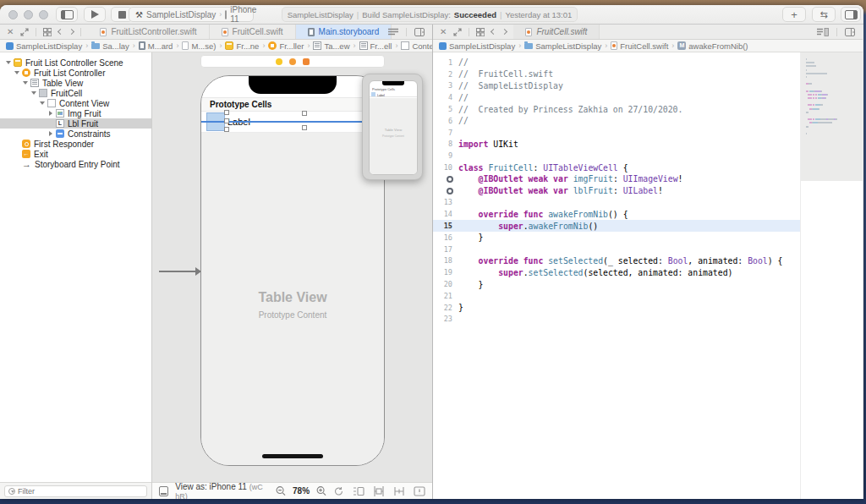 This screenshot has width=866, height=504. What do you see at coordinates (648, 121) in the screenshot?
I see `code-line-6: 6//` at bounding box center [648, 121].